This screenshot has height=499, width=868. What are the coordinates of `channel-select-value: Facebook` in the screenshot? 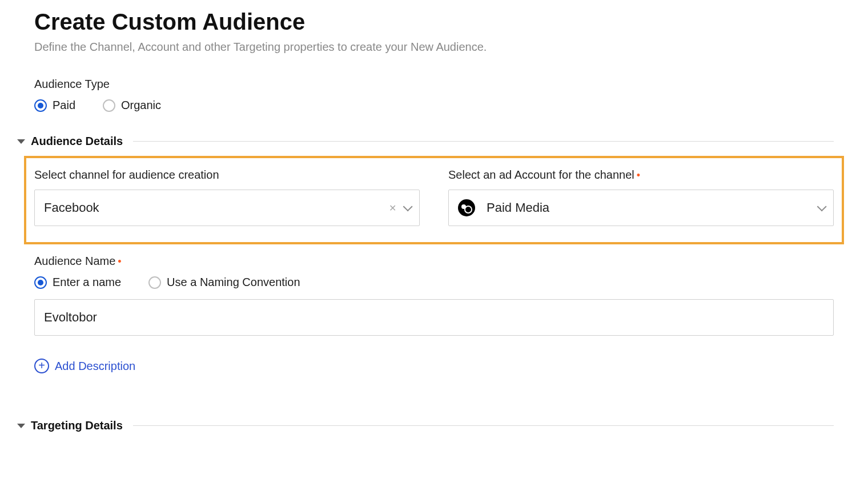 It's located at (216, 208).